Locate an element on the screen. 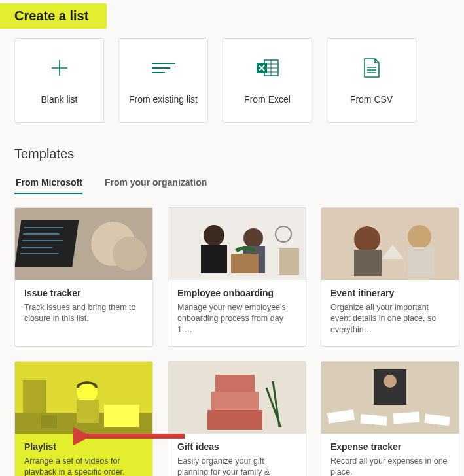  create-from-excel: From Excel is located at coordinates (267, 80).